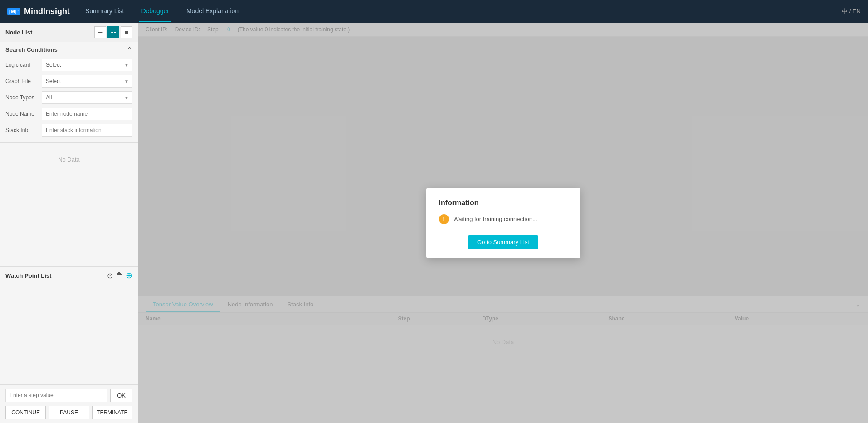  What do you see at coordinates (87, 81) in the screenshot?
I see `graph-file-select-wrap: Select ▼` at bounding box center [87, 81].